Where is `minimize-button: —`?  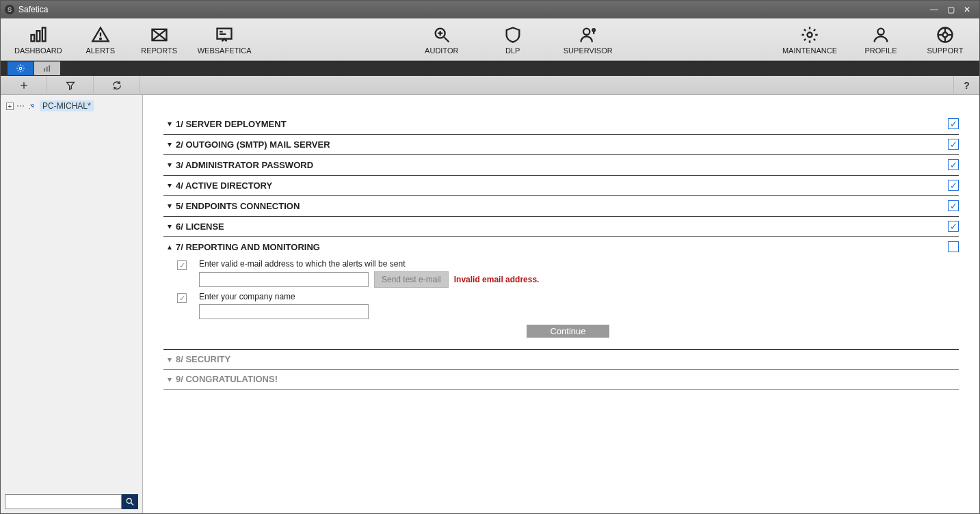
minimize-button: — is located at coordinates (934, 10).